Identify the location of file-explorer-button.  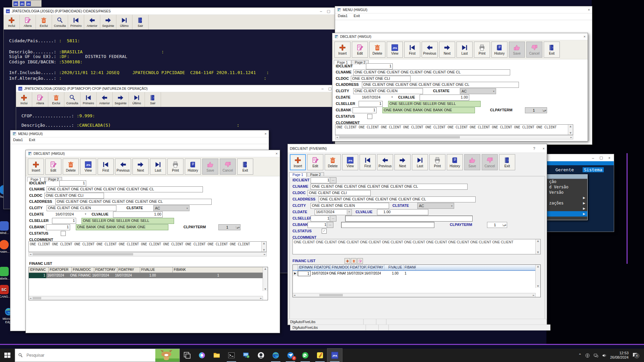
(217, 355).